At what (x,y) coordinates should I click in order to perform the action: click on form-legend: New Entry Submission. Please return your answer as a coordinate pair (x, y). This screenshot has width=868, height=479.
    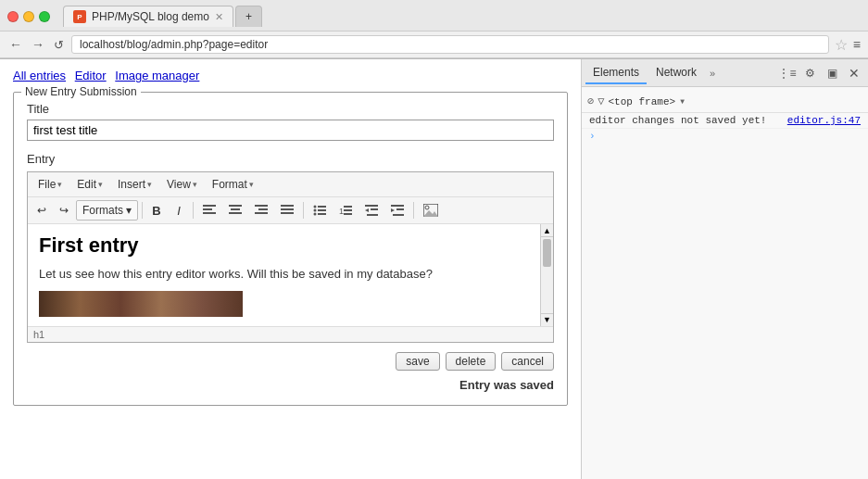
    Looking at the image, I should click on (82, 92).